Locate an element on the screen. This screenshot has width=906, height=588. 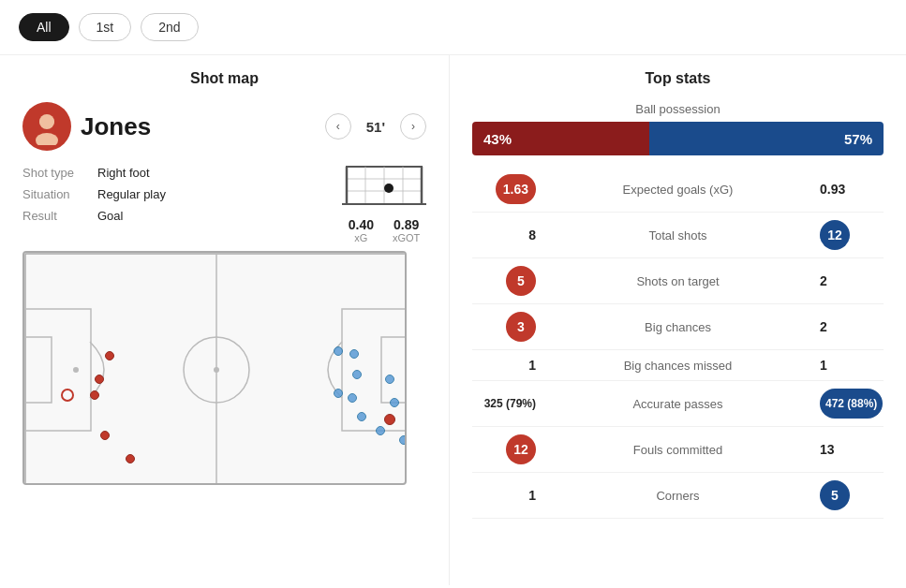
result-value: Goal is located at coordinates (111, 215).